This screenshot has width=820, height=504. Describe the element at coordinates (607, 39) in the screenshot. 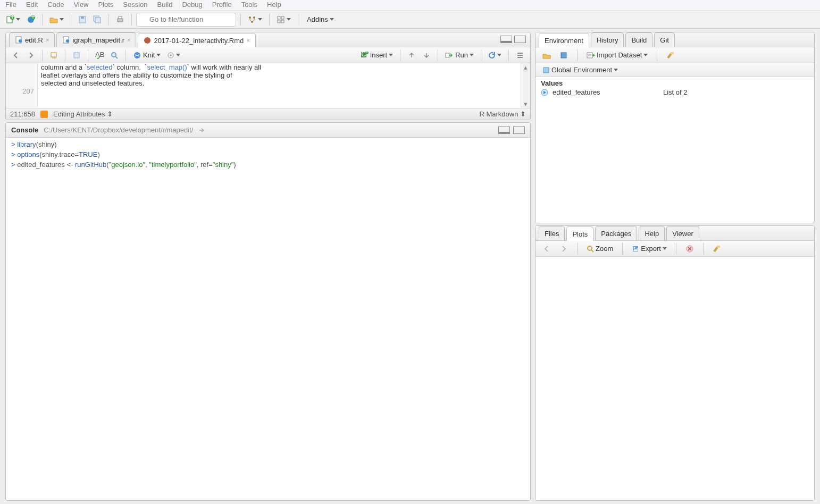

I see `tab-history: History` at that location.